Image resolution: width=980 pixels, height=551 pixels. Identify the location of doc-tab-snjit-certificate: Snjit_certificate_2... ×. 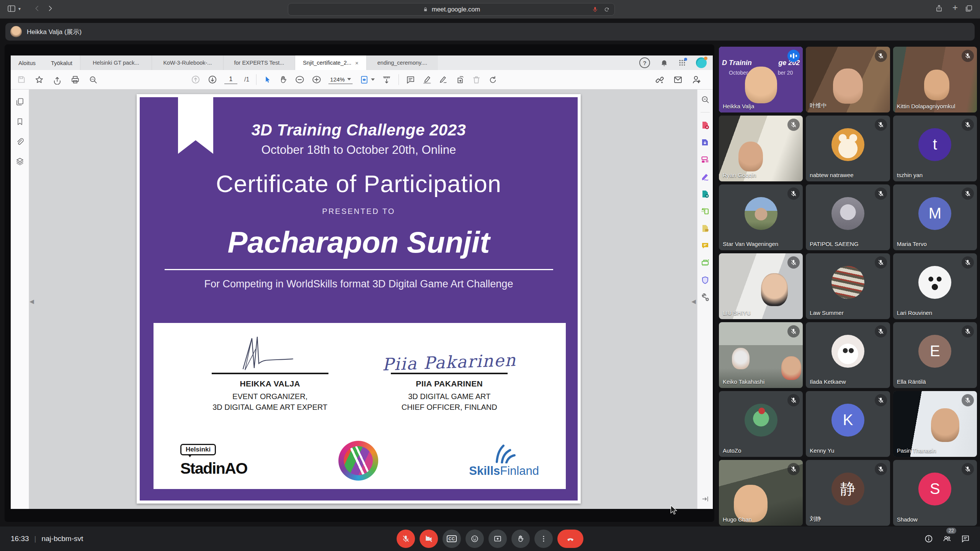
(331, 63).